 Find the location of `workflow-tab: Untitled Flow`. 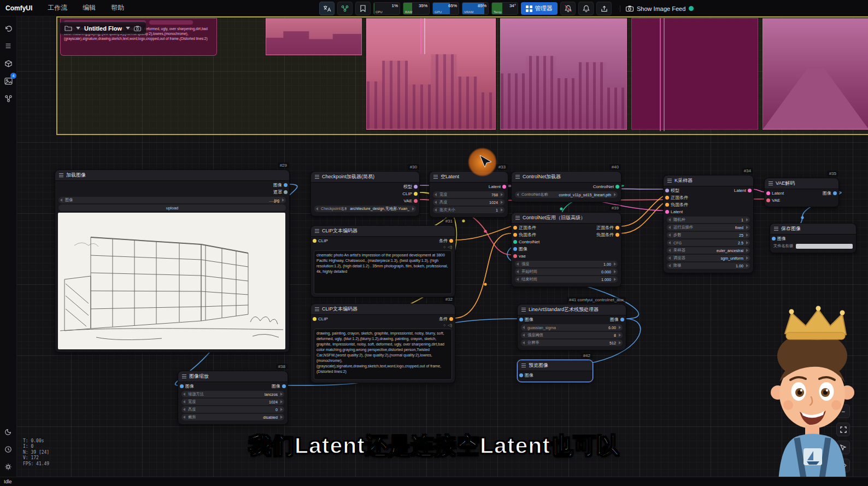

workflow-tab: Untitled Flow is located at coordinates (103, 28).